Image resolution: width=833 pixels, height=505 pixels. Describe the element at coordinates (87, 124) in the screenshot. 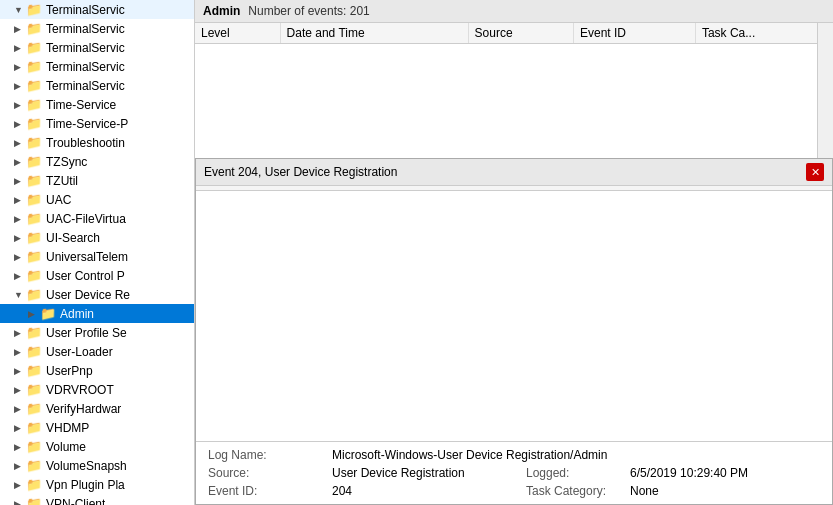

I see `sidebar-item-label: Time-Service-P` at that location.